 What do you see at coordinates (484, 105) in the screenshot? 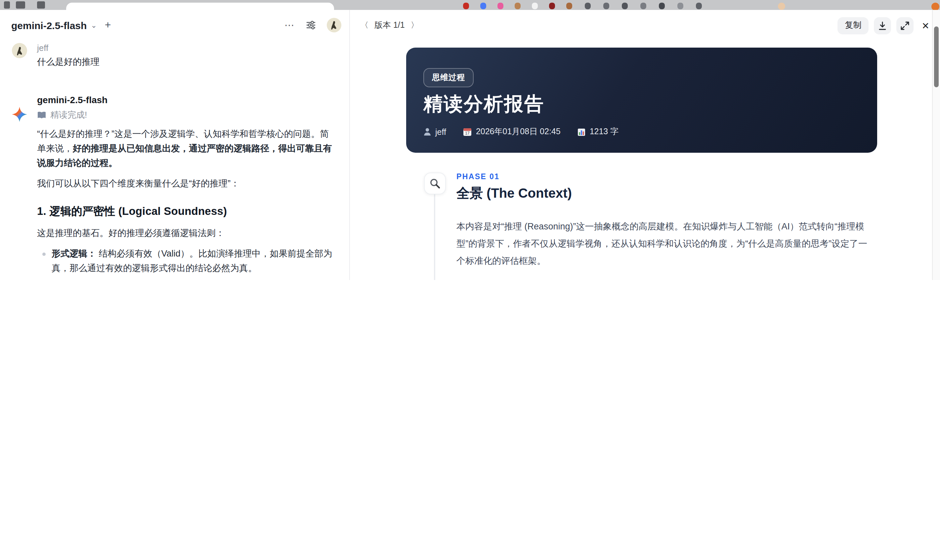
I see `report-title: 精读分析报告` at bounding box center [484, 105].